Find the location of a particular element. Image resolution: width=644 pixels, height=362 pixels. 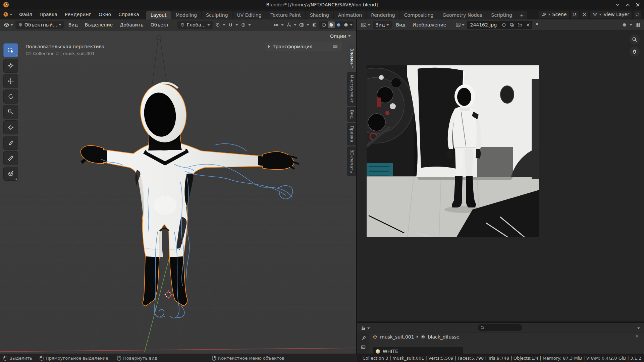

properties-search-input is located at coordinates (500, 328).